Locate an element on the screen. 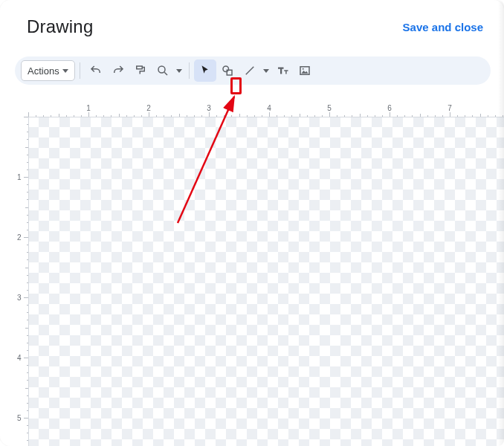  horizontal-ruler: 1234567 is located at coordinates (266, 110).